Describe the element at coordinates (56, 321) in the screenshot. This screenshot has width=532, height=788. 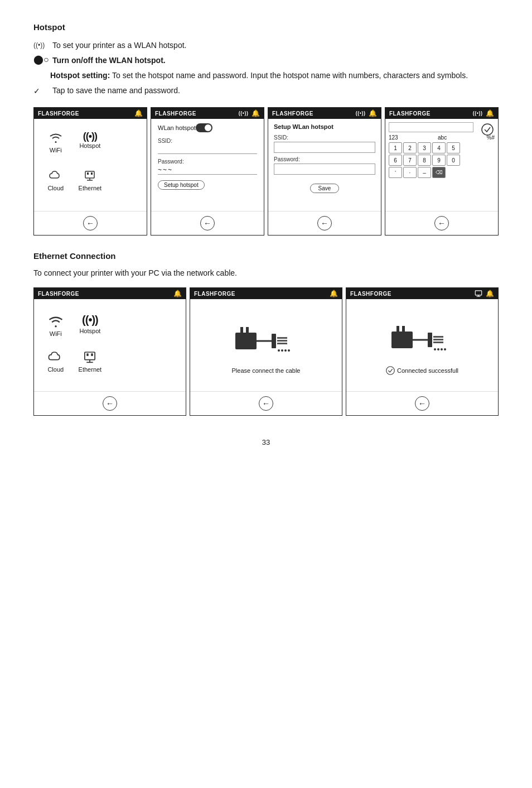
I see `eth-wifi-icon` at that location.